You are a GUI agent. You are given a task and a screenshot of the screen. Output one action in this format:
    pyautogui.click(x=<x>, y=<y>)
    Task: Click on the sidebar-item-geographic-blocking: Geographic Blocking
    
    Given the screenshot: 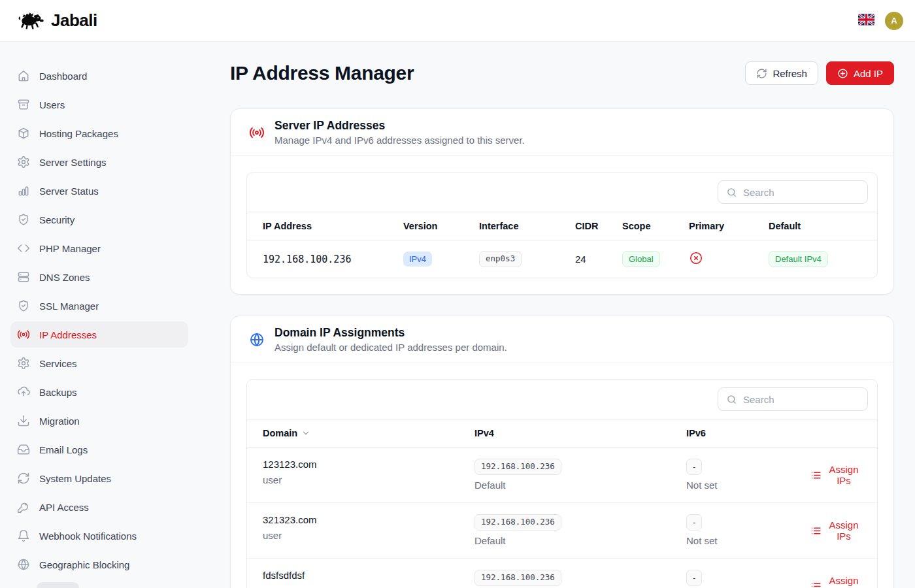 What is the action you would take?
    pyautogui.click(x=99, y=564)
    